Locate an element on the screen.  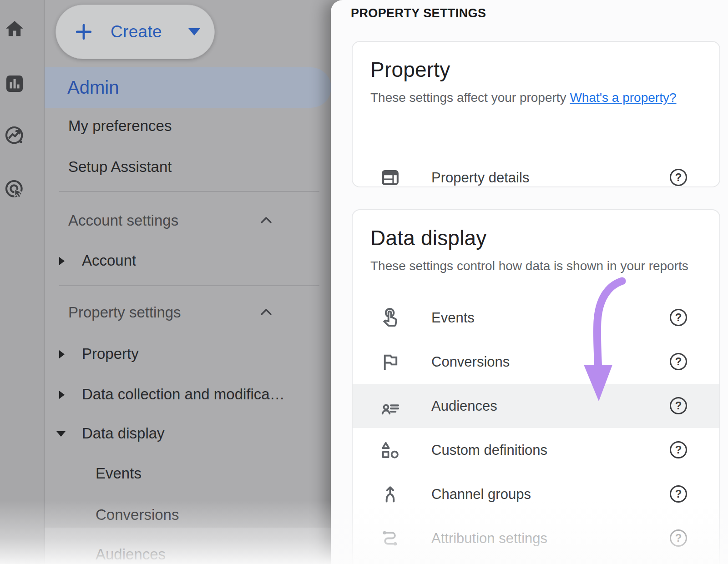
sidebar-item-property: Property is located at coordinates (188, 354).